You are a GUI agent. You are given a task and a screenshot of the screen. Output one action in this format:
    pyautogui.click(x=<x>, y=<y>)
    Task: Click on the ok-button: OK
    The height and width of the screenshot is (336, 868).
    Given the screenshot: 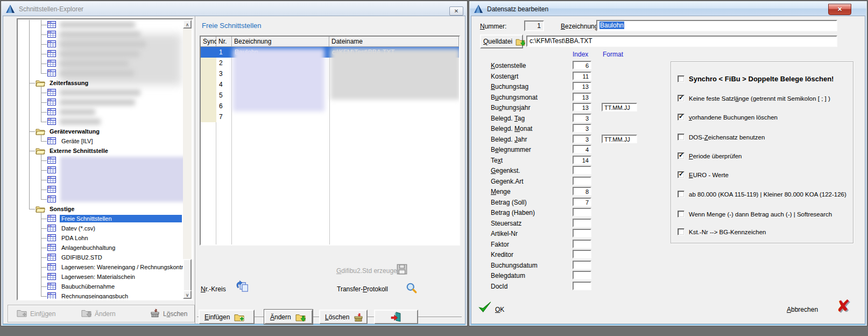 What is the action you would take?
    pyautogui.click(x=499, y=310)
    